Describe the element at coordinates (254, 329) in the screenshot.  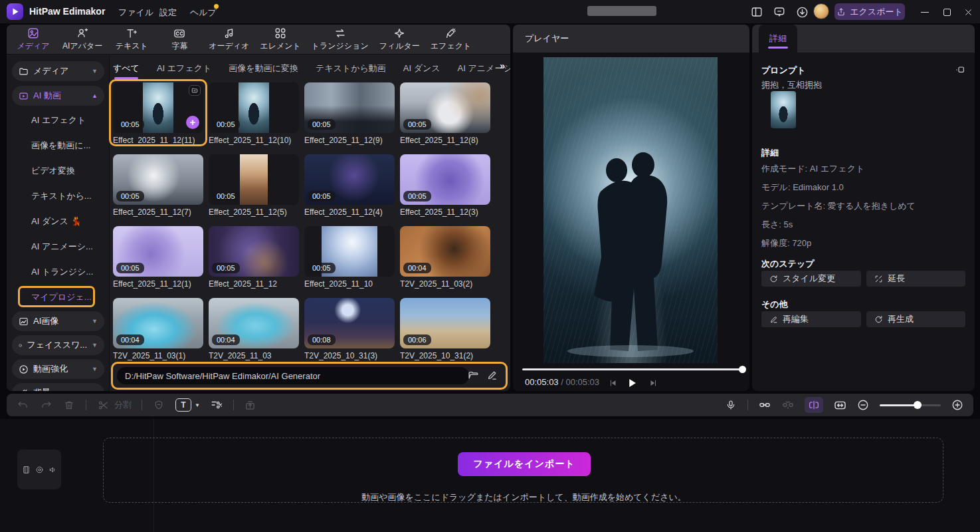
I see `media-item: 00:04 T2V_2025_11_03` at that location.